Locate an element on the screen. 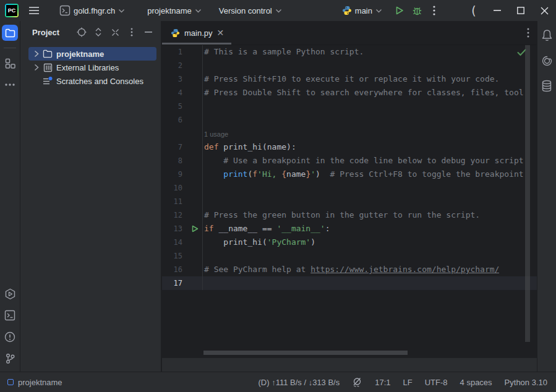  services-tool-window-button is located at coordinates (10, 294).